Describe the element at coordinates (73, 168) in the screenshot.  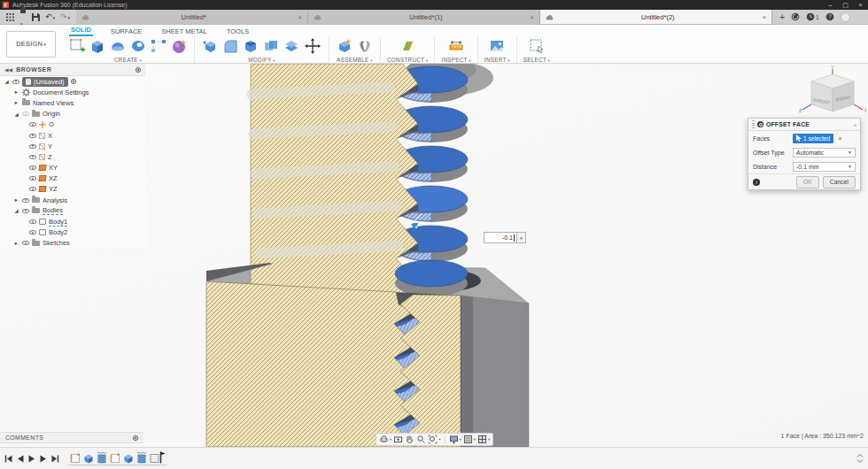
I see `browser-item-plane-xy: XY` at that location.